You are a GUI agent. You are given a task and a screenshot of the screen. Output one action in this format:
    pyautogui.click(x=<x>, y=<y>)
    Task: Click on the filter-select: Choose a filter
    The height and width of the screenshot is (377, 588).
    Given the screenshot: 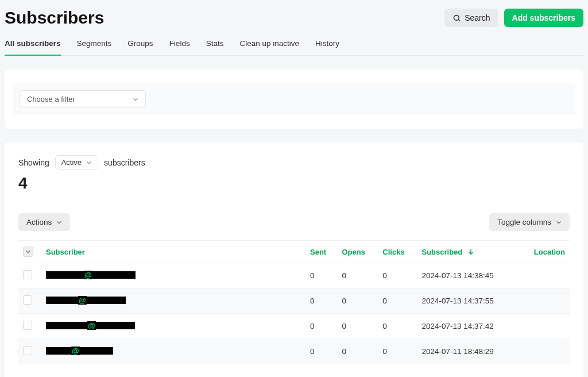 What is the action you would take?
    pyautogui.click(x=83, y=99)
    